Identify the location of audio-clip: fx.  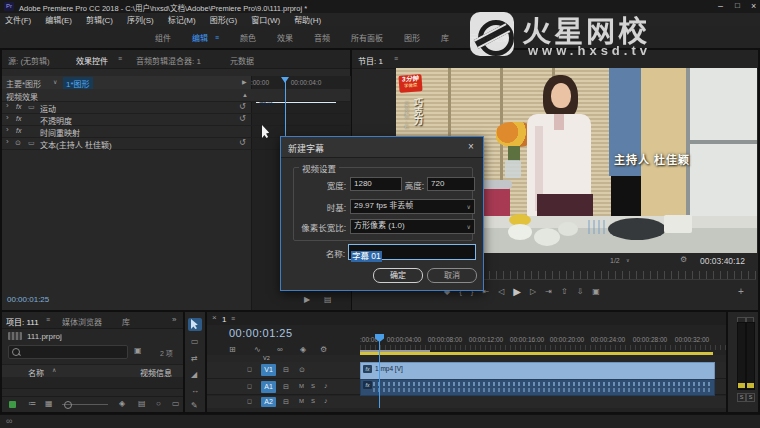
(538, 388).